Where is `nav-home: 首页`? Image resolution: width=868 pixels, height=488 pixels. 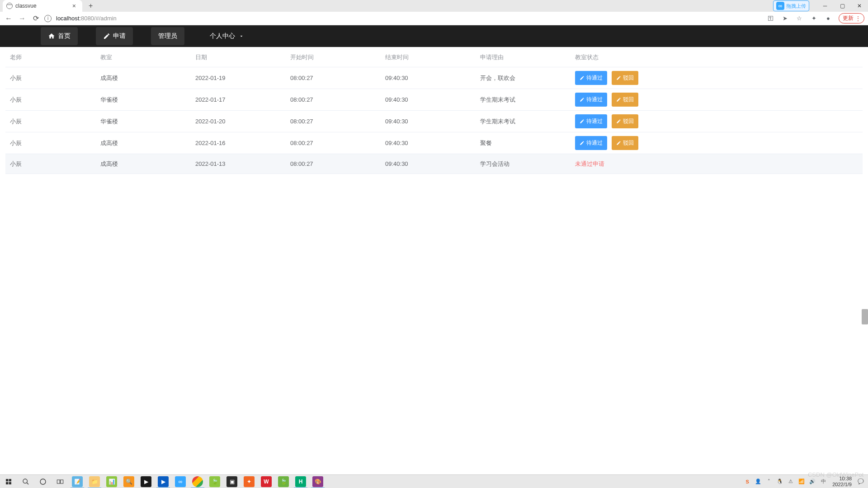
nav-home: 首页 is located at coordinates (59, 36).